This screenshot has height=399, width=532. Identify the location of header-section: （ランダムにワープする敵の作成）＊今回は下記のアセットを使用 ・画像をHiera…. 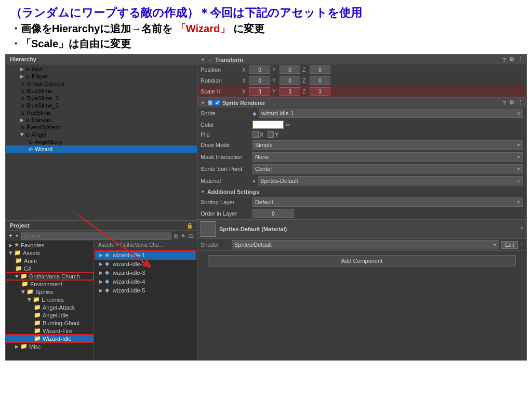
(266, 27).